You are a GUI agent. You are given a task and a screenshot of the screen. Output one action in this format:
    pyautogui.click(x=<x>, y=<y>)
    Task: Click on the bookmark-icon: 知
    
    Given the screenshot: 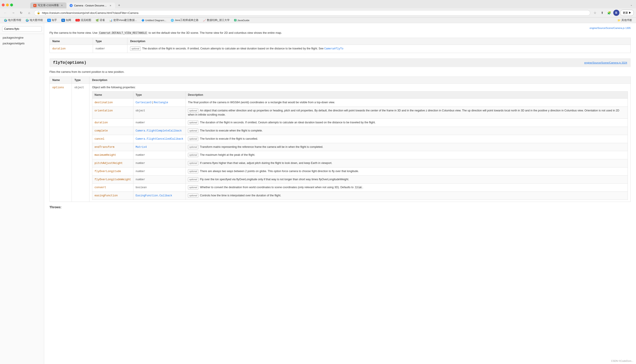 What is the action you would take?
    pyautogui.click(x=63, y=20)
    